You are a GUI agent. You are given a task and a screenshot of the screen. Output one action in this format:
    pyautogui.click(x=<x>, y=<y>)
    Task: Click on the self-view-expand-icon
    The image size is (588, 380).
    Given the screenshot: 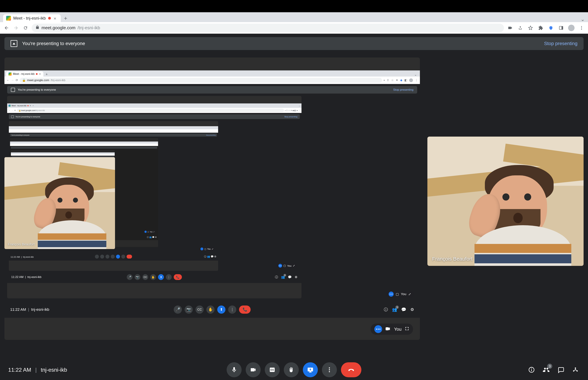 What is the action you would take?
    pyautogui.click(x=407, y=329)
    